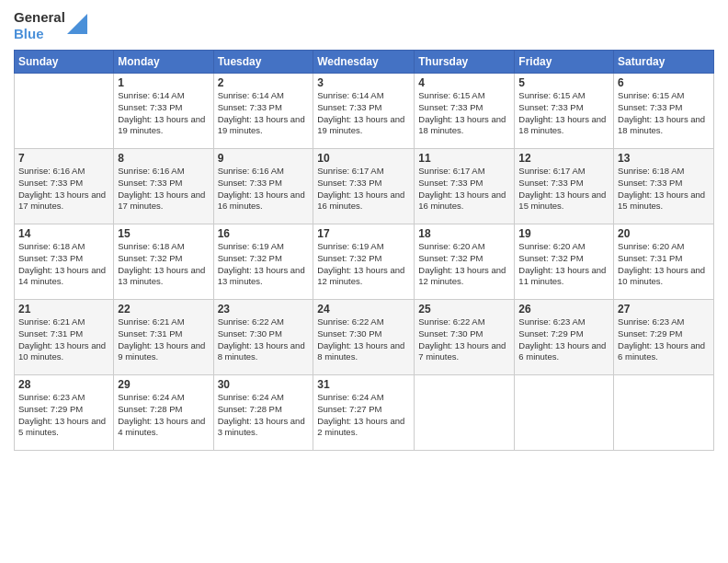  Describe the element at coordinates (364, 187) in the screenshot. I see `calendar-week-row: 7Sunrise: 6:16 AMSunset: 7:33 PMDaylight…` at that location.